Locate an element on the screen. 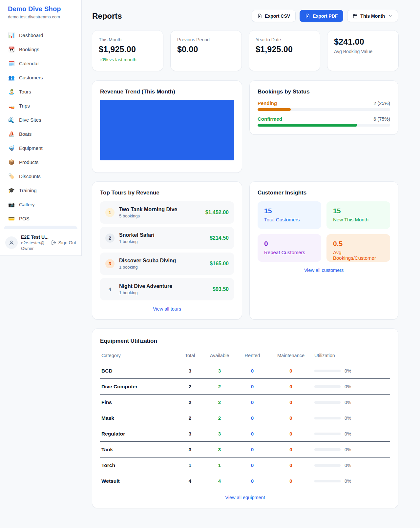 The height and width of the screenshot is (528, 420). sidebar-item-boats: ⛵ Boats is located at coordinates (41, 134).